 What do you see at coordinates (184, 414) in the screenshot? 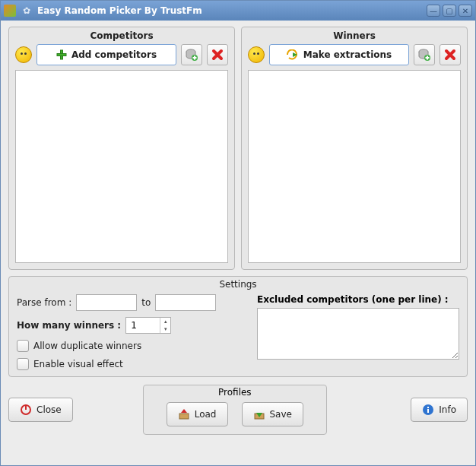
I see `box-up-icon` at bounding box center [184, 414].